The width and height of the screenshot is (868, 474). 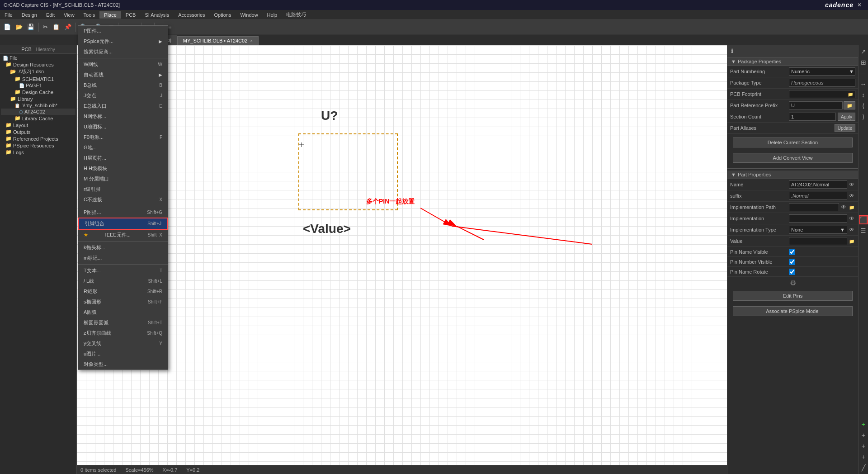 I want to click on cm-off-page: U地图标..., so click(x=123, y=127).